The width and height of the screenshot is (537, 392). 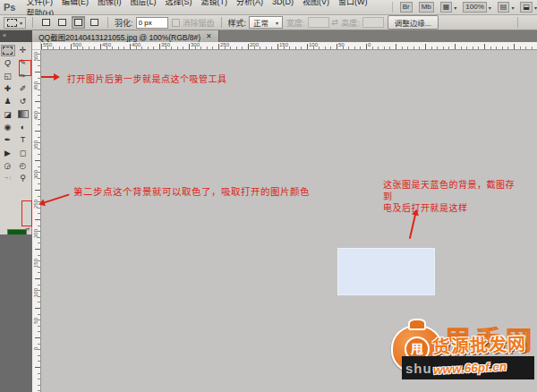 What do you see at coordinates (125, 36) in the screenshot?
I see `document-tab: QQ截图20140413121055.jpg @ 100%(RGB/8#) ✕` at bounding box center [125, 36].